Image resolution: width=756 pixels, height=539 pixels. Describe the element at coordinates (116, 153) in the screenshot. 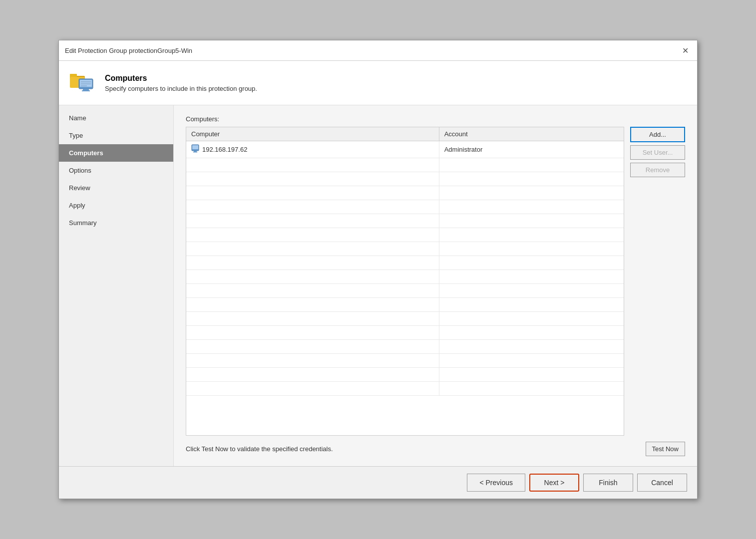

I see `sidebar-item-computers: Computers` at that location.